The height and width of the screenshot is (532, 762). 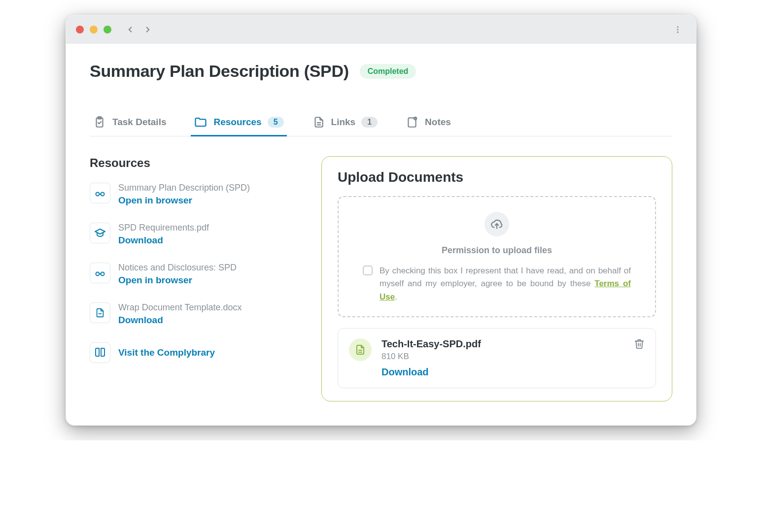 I want to click on resource-item: Notices and Disclosures: SPD Open in bro…, so click(x=196, y=274).